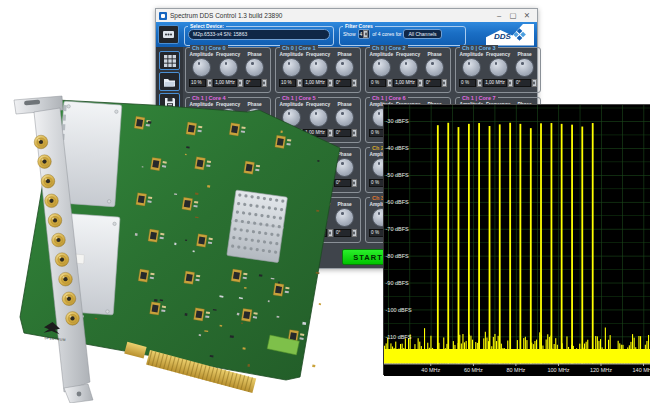 This screenshot has width=650, height=403. What do you see at coordinates (366, 34) in the screenshot?
I see `spinner-arrows` at bounding box center [366, 34].